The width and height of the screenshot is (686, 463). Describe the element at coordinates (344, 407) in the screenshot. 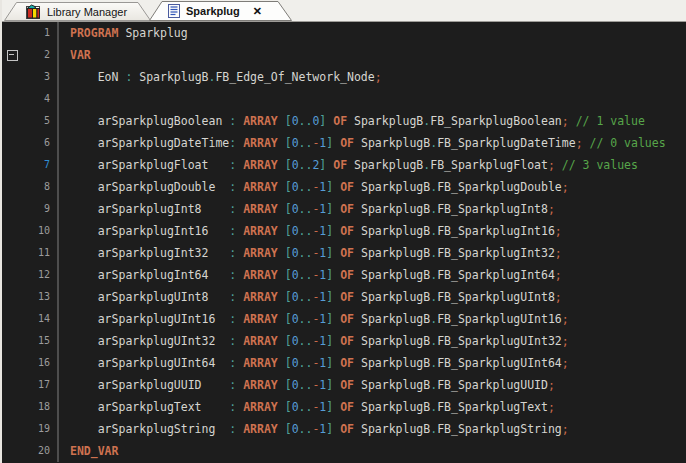

I see `code-line: 18 arSparkplugText : ARRAY [0..-1] OF Sp…` at that location.